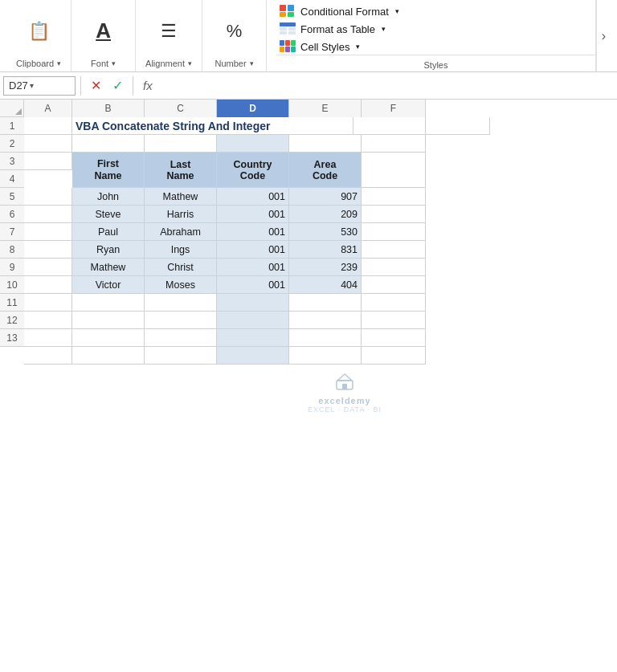 The image size is (617, 672). I want to click on cell-E1, so click(390, 126).